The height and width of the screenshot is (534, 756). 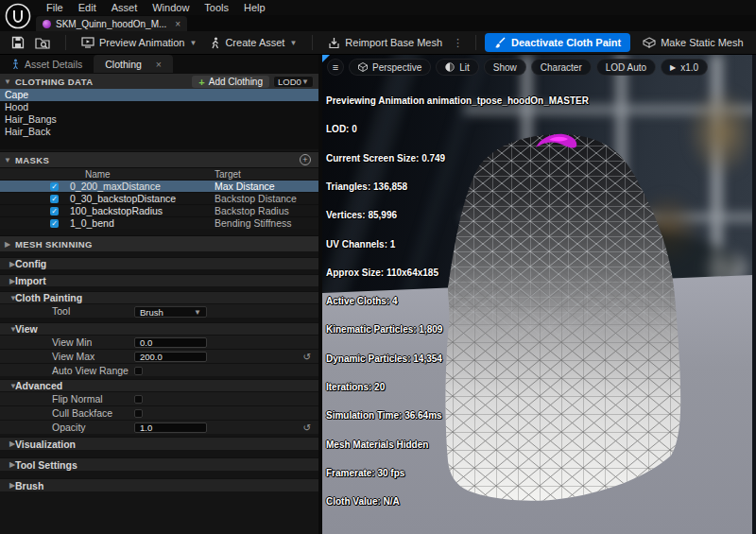 What do you see at coordinates (159, 485) in the screenshot?
I see `section-brush: ▶ Brush` at bounding box center [159, 485].